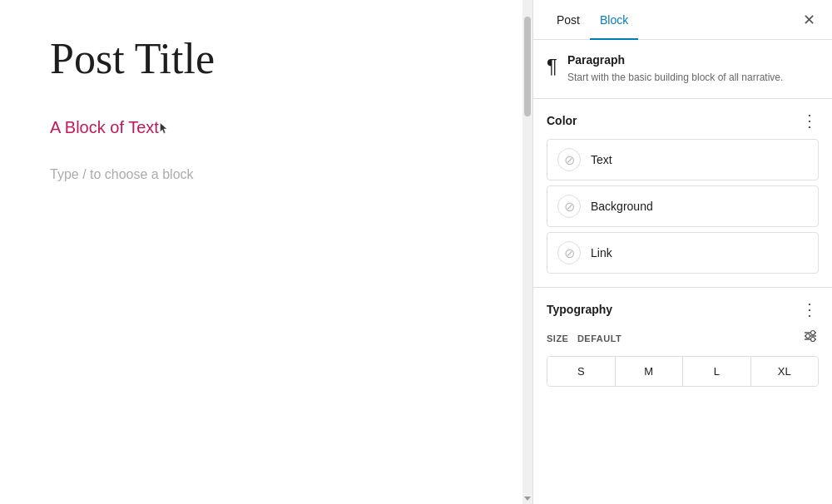 The width and height of the screenshot is (832, 504). I want to click on color-label-background: Background, so click(622, 206).